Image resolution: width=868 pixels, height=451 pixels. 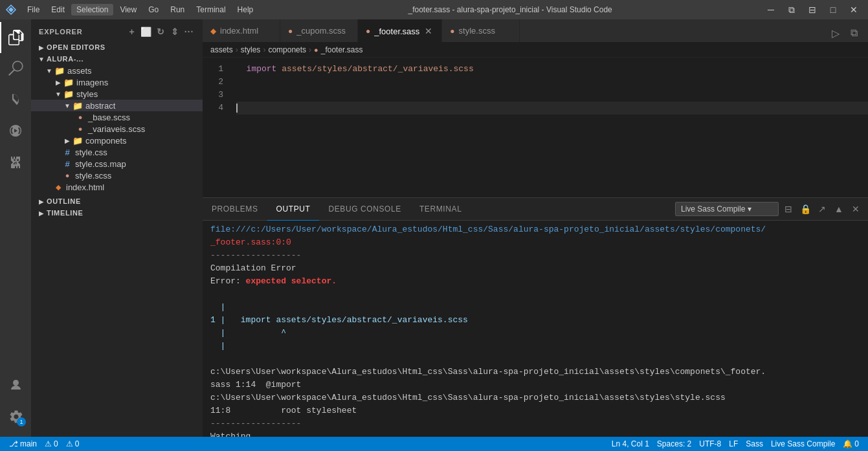 What do you see at coordinates (161, 32) in the screenshot?
I see `sidebar-header-icons: + ⬜ ↻ ⇕ ···` at bounding box center [161, 32].